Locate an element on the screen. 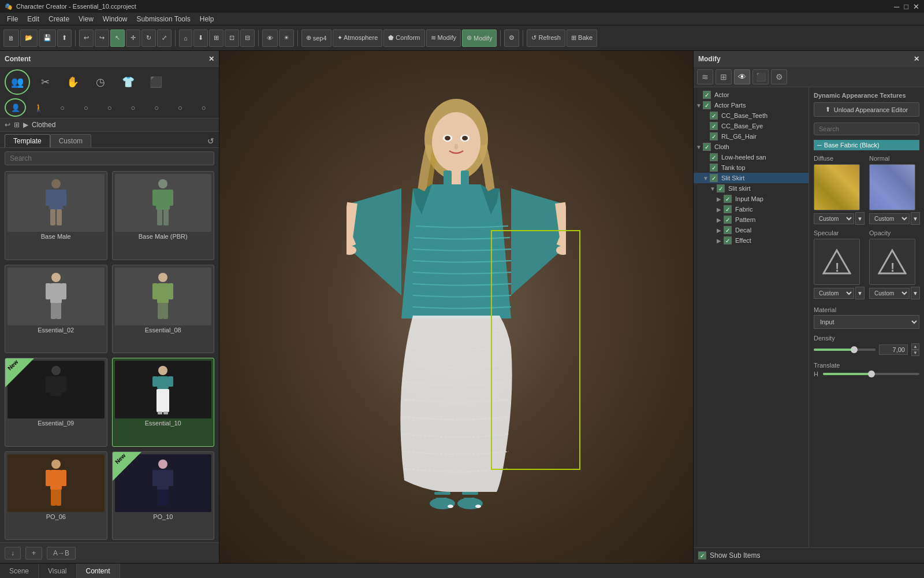  merge-btn: A→B is located at coordinates (61, 553).